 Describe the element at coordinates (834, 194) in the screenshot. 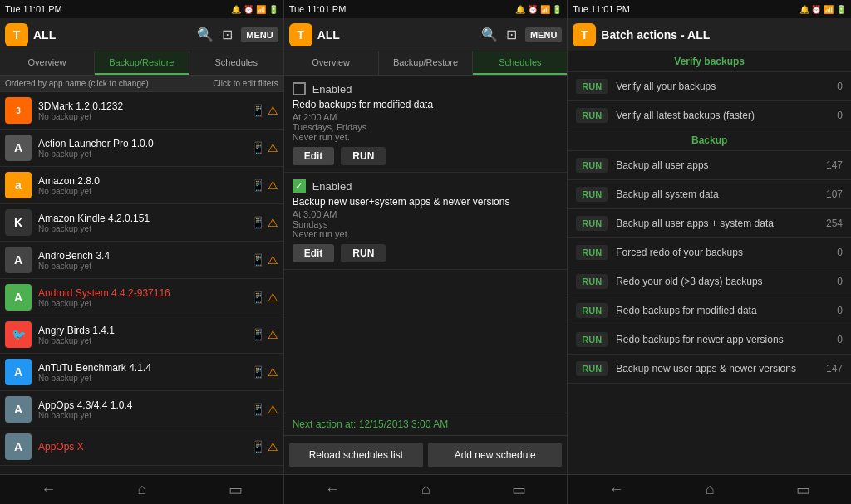

I see `batch-item-count: 107` at that location.